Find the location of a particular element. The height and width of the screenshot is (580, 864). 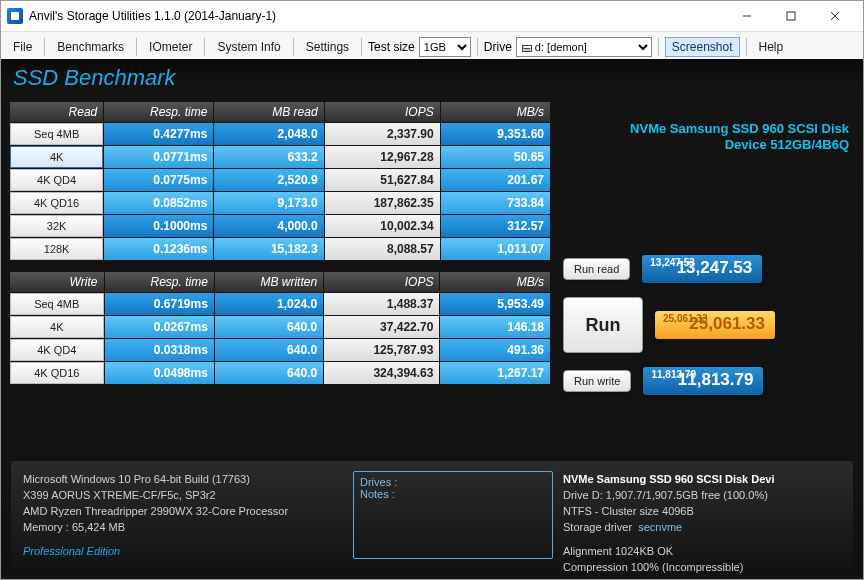

cell-resp: 0.0498ms is located at coordinates (160, 373).